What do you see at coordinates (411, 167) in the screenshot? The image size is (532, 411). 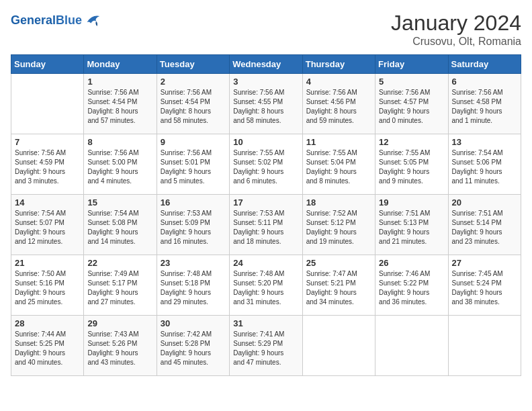 I see `day-info: Sunrise: 7:55 AM Sunset: 5:05 PM Dayligh…` at bounding box center [411, 167].